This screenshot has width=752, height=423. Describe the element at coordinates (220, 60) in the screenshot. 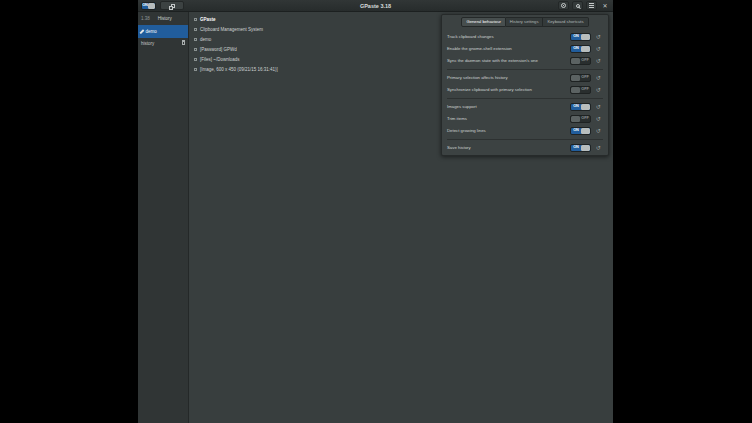

I see `item-text: [Files] ~/Downloads` at that location.